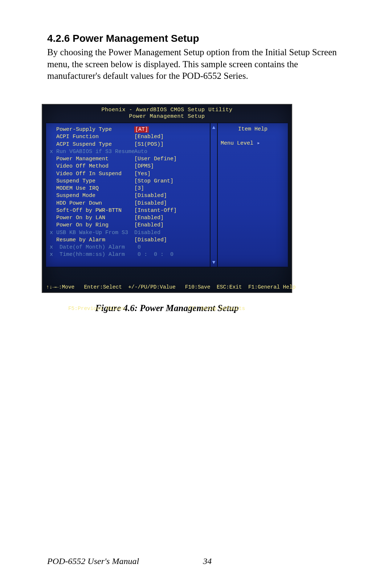  Describe the element at coordinates (129, 189) in the screenshot. I see `bios-setting-row: MODEM Use IRQ[3]` at that location.